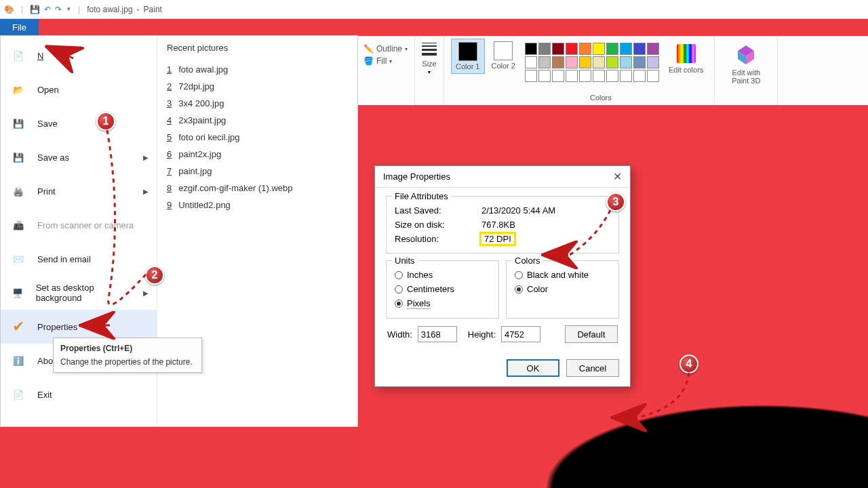 Image resolution: width=868 pixels, height=488 pixels. I want to click on menu-save: 💾Save, so click(79, 123).